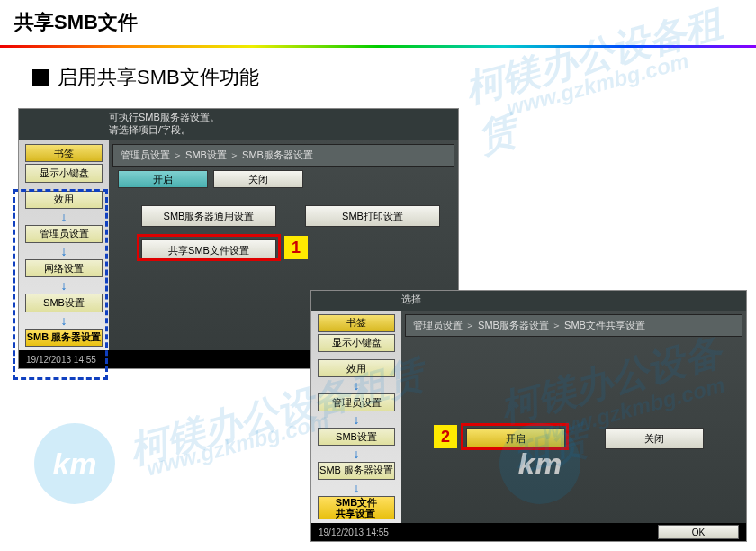 This screenshot has height=551, width=756. I want to click on subtitle: 启用共享SMB文件功能, so click(158, 77).